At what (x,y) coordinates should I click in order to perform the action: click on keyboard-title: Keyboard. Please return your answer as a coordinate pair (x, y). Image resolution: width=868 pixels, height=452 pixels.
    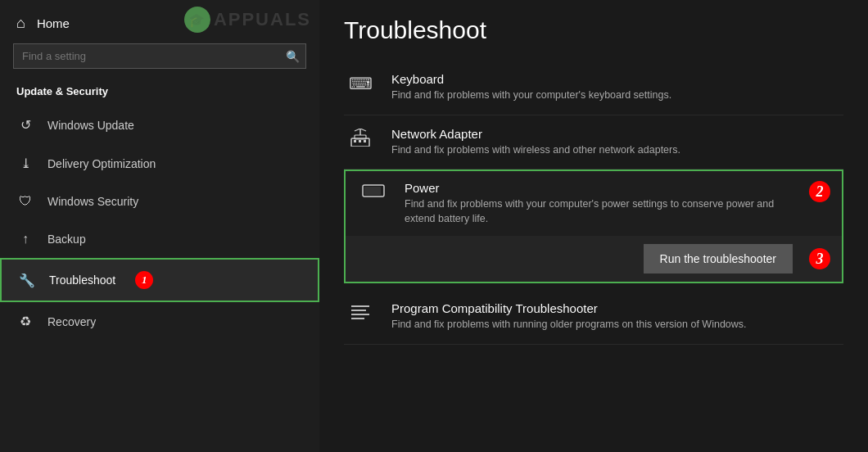
    Looking at the image, I should click on (617, 79).